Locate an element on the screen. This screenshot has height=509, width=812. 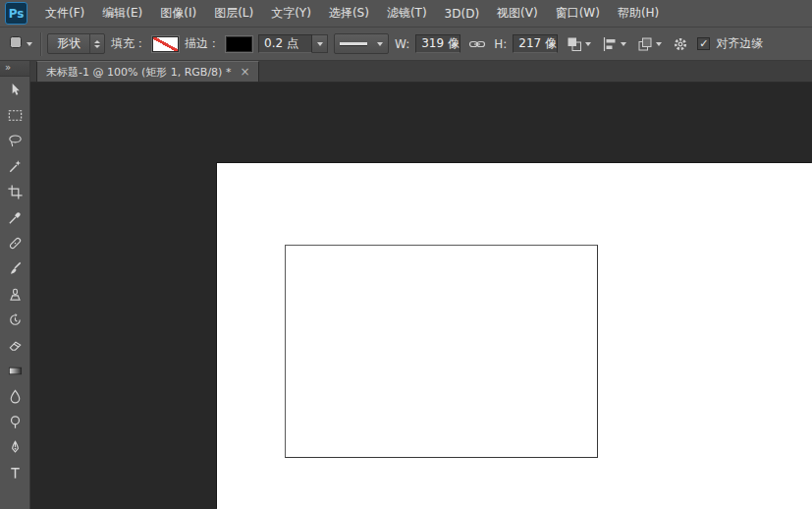
gear-button is located at coordinates (680, 44).